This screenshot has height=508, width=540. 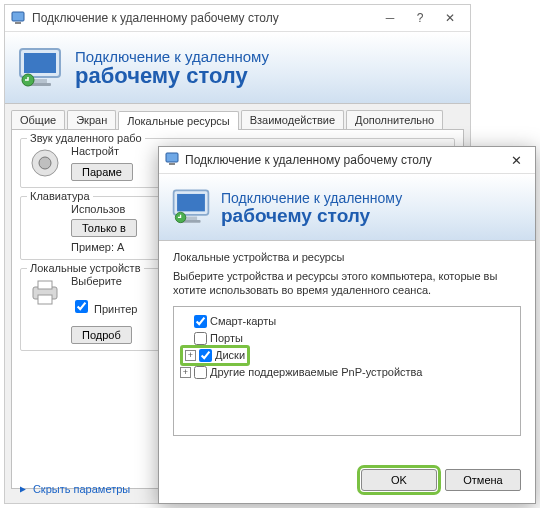 I want to click on dialog-titlebar: Подключение к удаленному рабочему столу …, so click(x=347, y=160).